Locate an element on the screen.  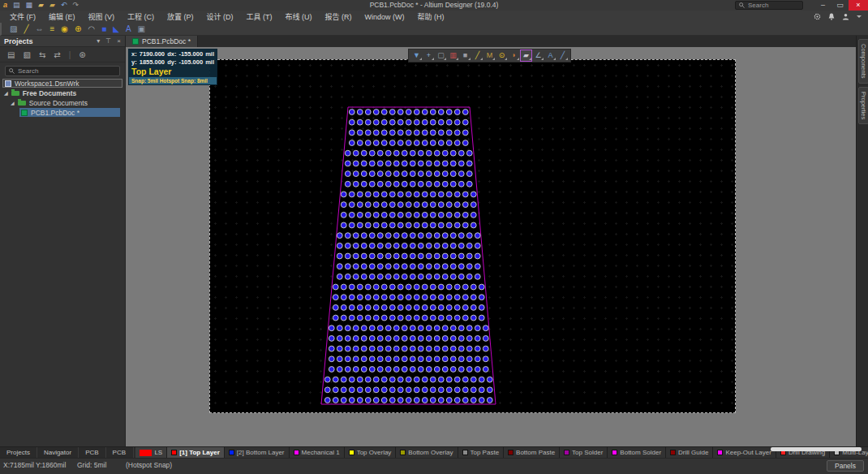
string-icon: A is located at coordinates (550, 55).